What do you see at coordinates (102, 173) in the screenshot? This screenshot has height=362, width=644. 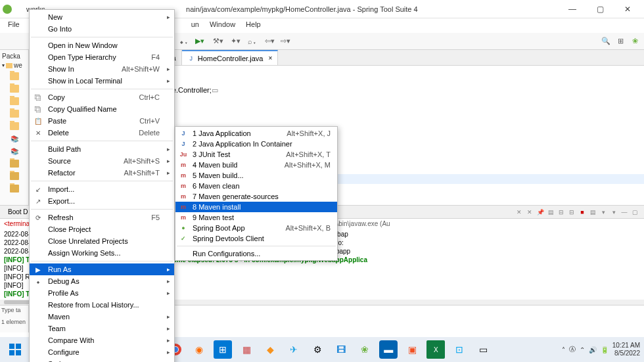 I see `ctx-item: RefactorAlt+Shift+T▸` at bounding box center [102, 173].